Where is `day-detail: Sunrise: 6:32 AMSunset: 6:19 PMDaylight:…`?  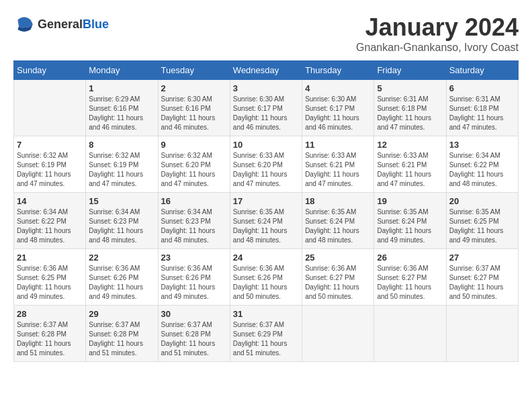
day-detail: Sunrise: 6:32 AMSunset: 6:19 PMDaylight:… is located at coordinates (122, 170).